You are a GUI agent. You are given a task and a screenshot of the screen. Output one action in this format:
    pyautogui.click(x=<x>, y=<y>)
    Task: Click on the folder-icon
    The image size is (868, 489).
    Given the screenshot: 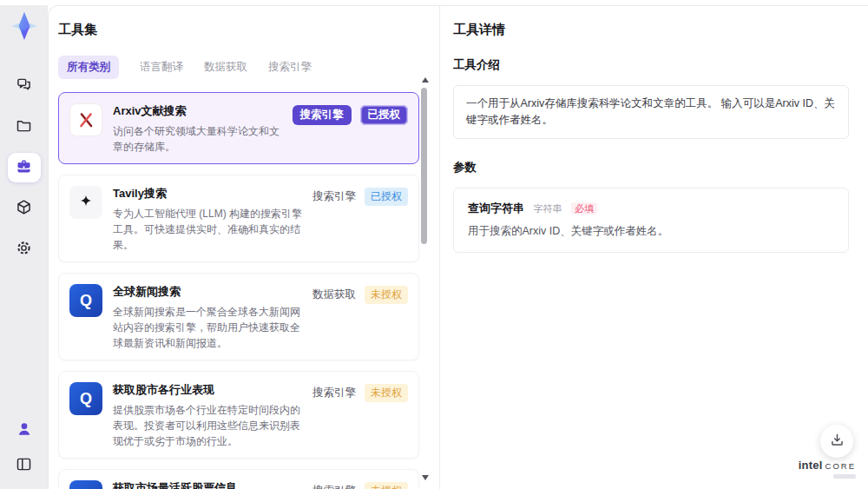 What is the action you would take?
    pyautogui.click(x=24, y=127)
    